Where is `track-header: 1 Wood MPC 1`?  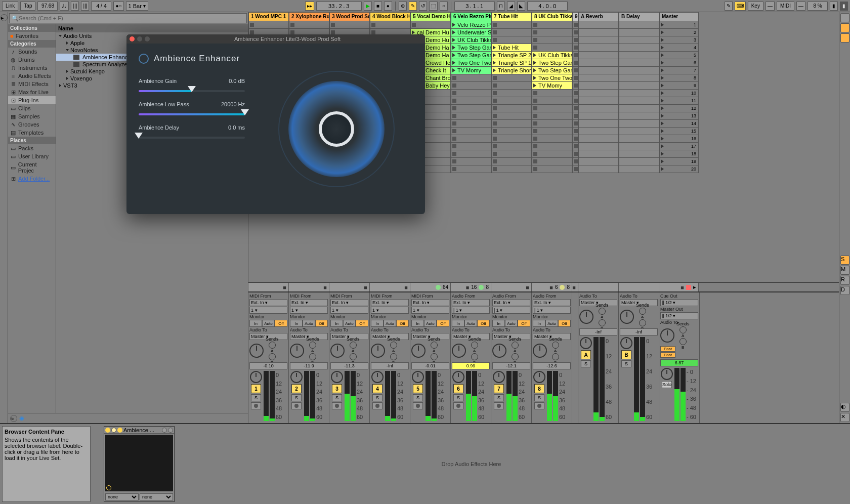
track-header: 1 Wood MPC 1 is located at coordinates (269, 17).